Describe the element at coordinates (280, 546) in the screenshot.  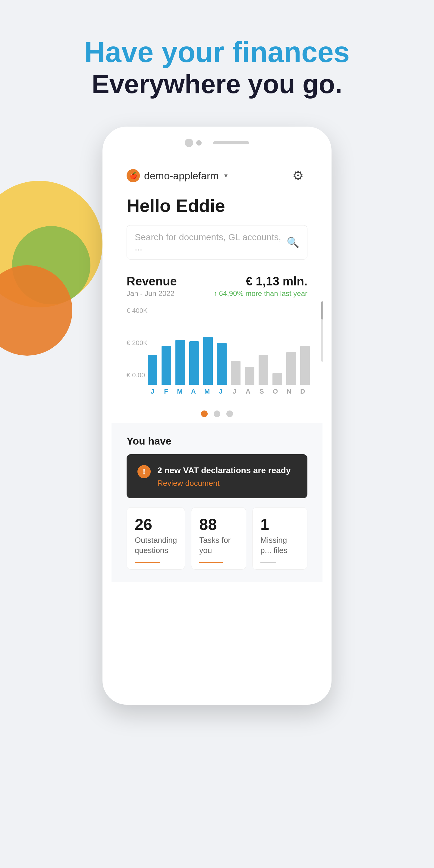
I see `stat-label-missing: Missing p... files` at that location.